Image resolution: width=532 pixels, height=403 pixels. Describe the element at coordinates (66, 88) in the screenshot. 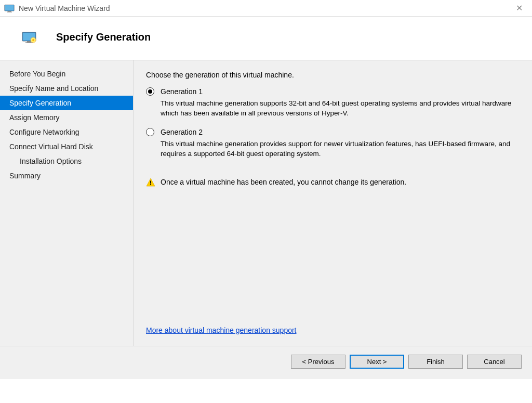

I see `sidebar-item-specify-name: Specify Name and Location` at that location.